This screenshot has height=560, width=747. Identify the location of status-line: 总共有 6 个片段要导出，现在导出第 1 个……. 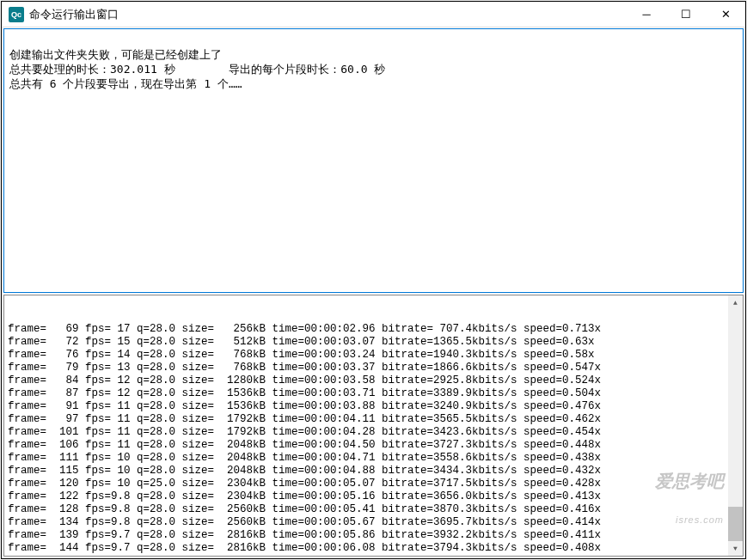
(126, 84).